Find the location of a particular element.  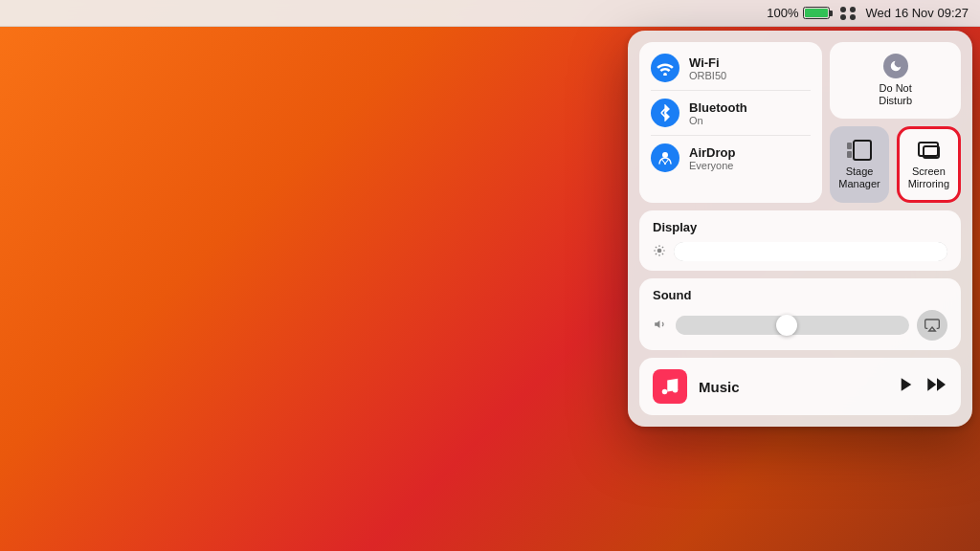

sun-svg is located at coordinates (659, 251).